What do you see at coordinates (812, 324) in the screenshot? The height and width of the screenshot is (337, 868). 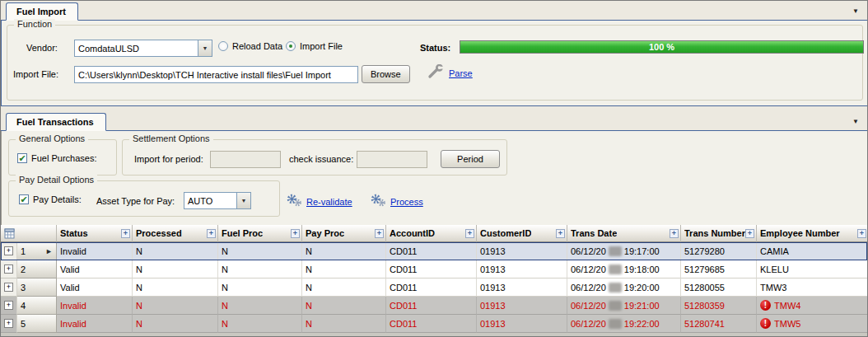 I see `cell-employee: !TMW5` at bounding box center [812, 324].